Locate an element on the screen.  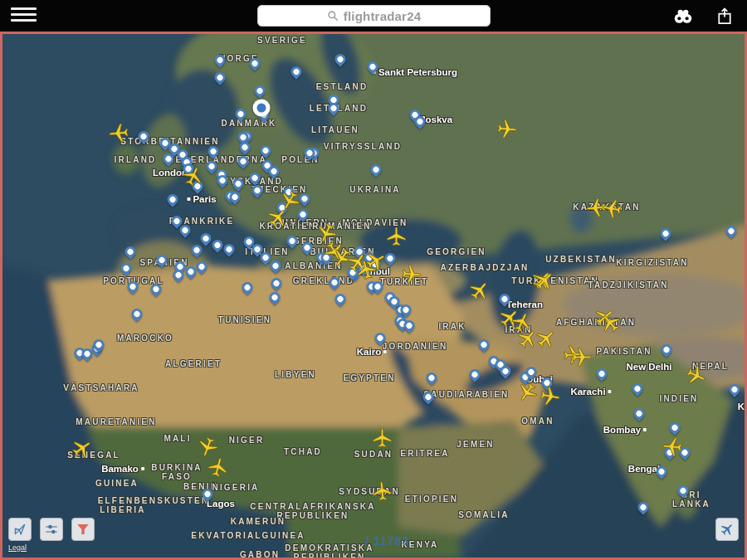
city-label: Sankt Petersburg is located at coordinates (415, 72).